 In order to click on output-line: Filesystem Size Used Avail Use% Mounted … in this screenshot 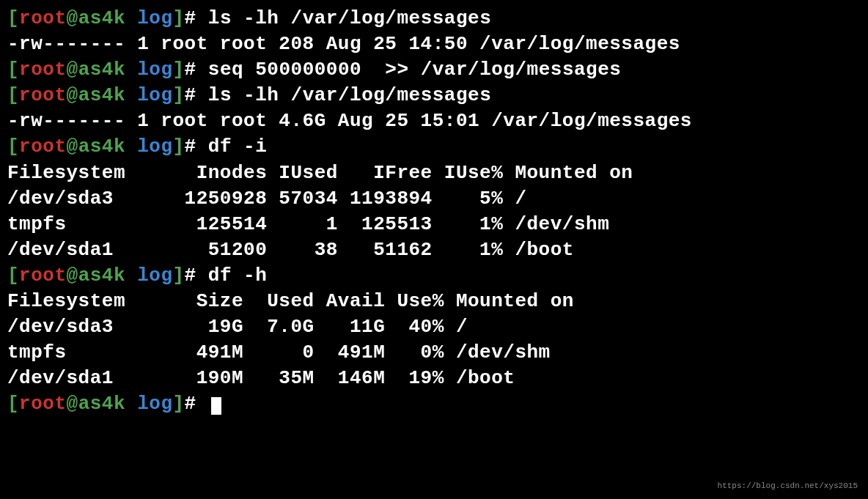, I will do `click(434, 302)`.